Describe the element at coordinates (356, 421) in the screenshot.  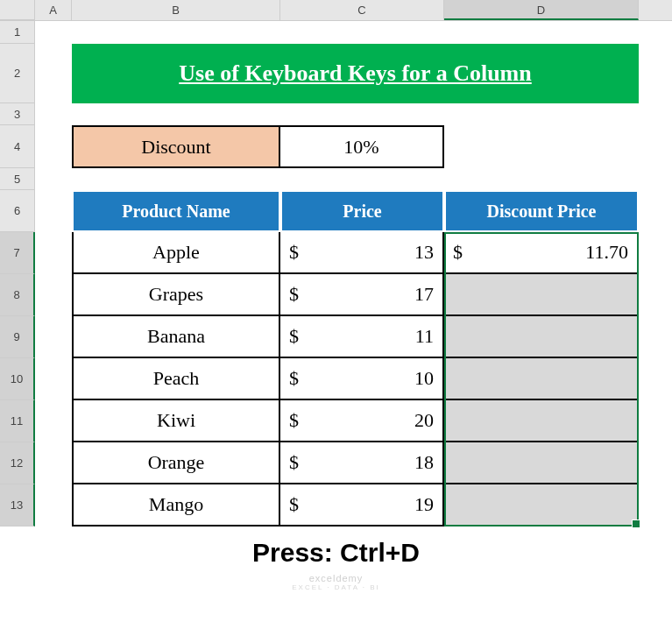
I see `table-row: Kiwi $20` at that location.